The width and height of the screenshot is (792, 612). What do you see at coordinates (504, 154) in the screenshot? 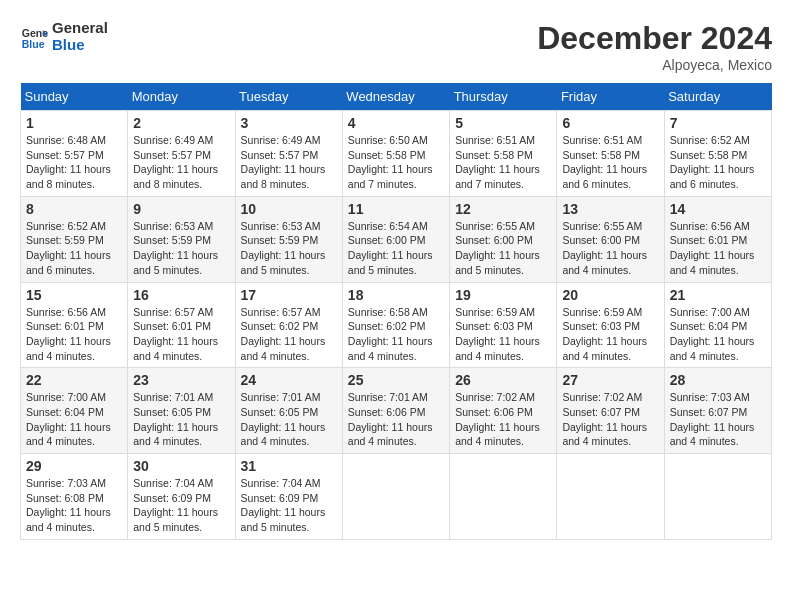
I see `calendar-cell: 5 Sunrise: 6:51 AM Sunset: 5:58 PM Dayli…` at bounding box center [504, 154].